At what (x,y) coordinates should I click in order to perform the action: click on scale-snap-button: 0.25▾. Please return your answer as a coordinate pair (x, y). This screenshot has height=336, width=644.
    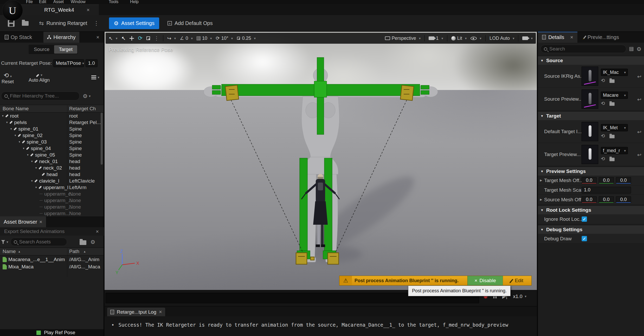
    Looking at the image, I should click on (246, 38).